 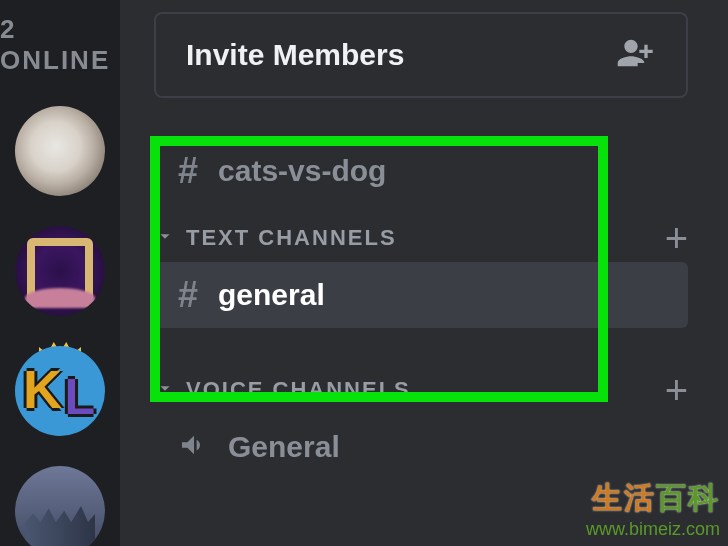 What do you see at coordinates (676, 390) in the screenshot?
I see `add-voice-channel-button: +` at bounding box center [676, 390].